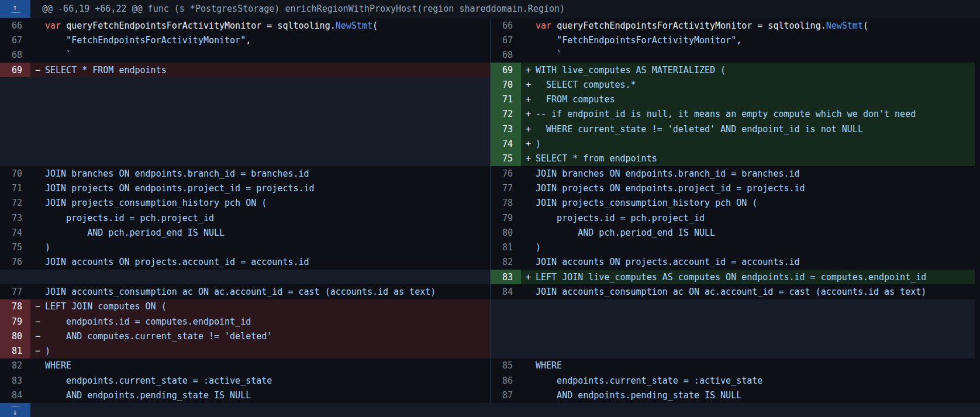  I want to click on line-number: 87, so click(506, 395).